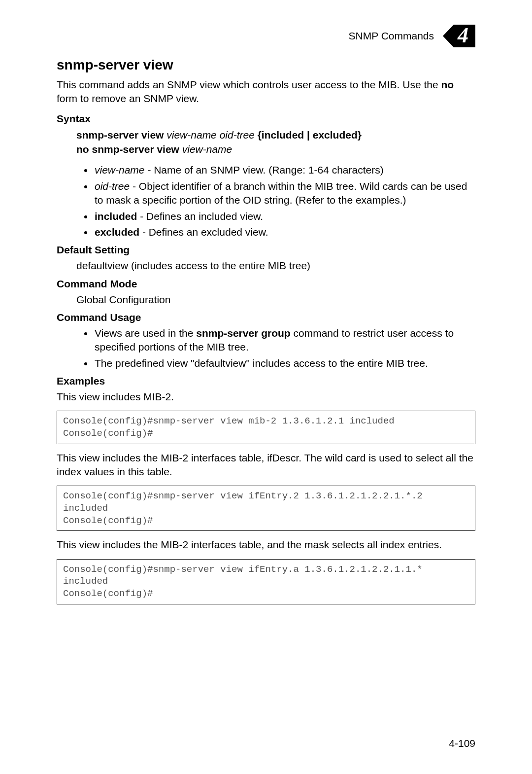 Image resolution: width=532 pixels, height=774 pixels. What do you see at coordinates (266, 250) in the screenshot?
I see `default-setting-heading: Default Setting` at bounding box center [266, 250].